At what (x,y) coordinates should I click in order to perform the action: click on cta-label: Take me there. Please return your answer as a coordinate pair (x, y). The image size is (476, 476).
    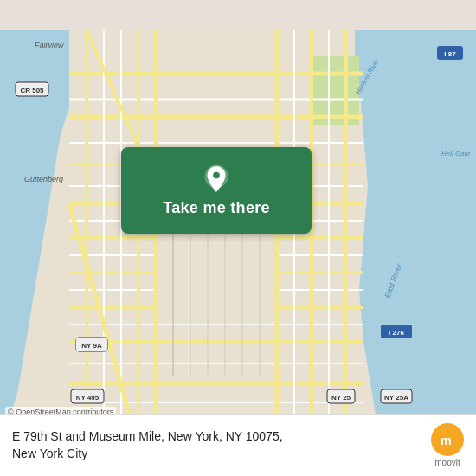
    Looking at the image, I should click on (216, 208).